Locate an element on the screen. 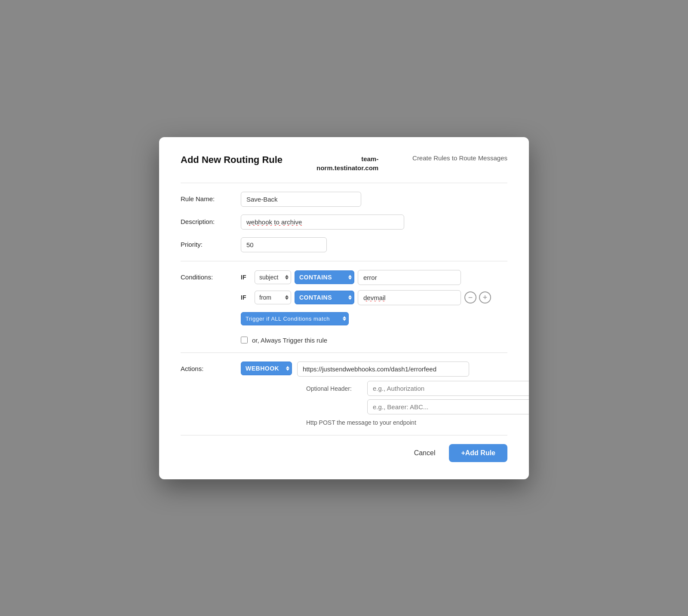 This screenshot has width=688, height=616. actions-inner: WEBHOOK FORWARD ARCHIVE is located at coordinates (385, 369).